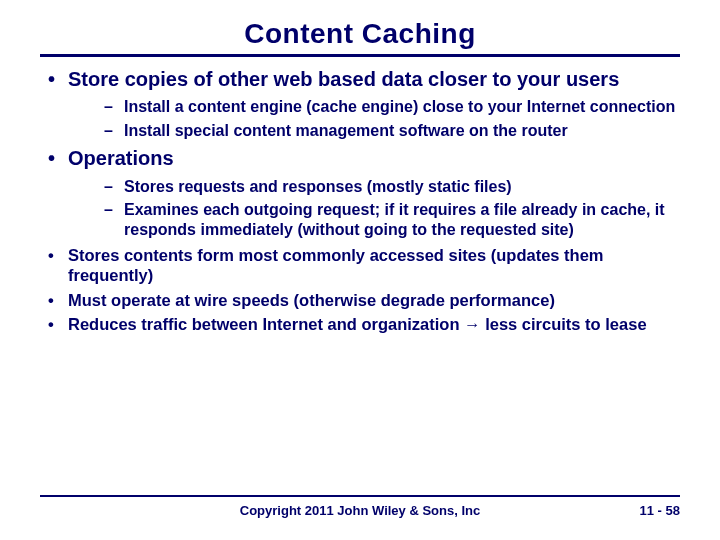  I want to click on bullet-list-cont: Stores contents form most commonly acces…, so click(360, 290).